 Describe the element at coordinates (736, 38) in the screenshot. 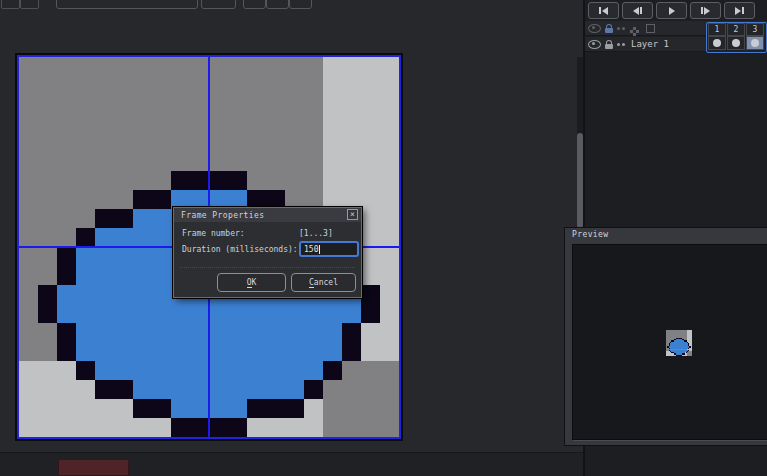

I see `frames-box: 123` at that location.